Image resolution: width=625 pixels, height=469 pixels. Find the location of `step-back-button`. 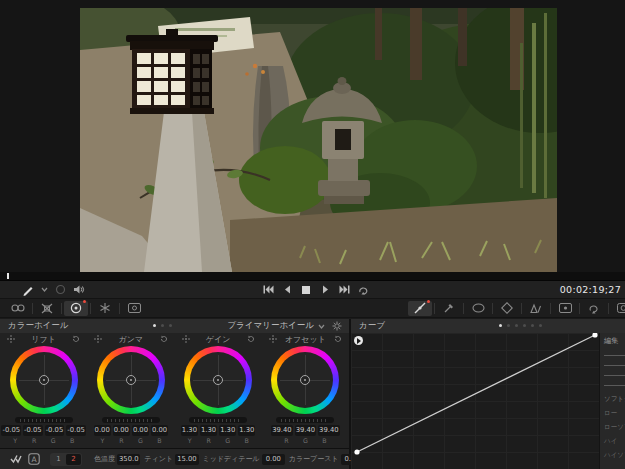

step-back-button is located at coordinates (287, 290).